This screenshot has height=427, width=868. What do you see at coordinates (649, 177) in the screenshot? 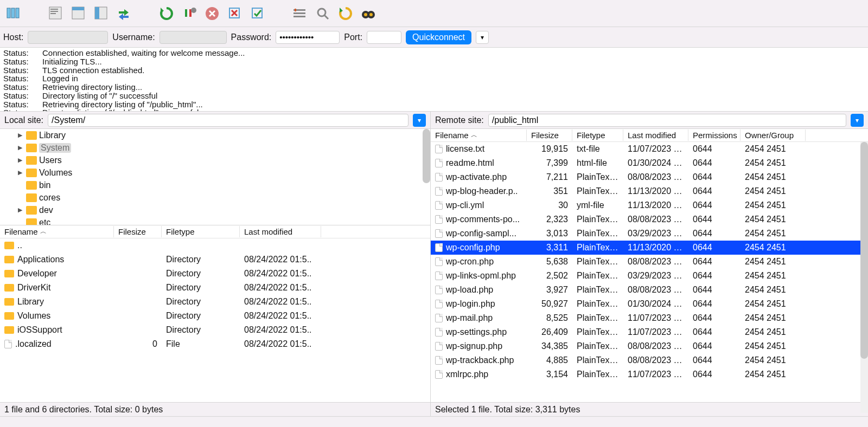
I see `file-row: wp-activate.php7,211PlainTextT..08/08/20…` at bounding box center [649, 177].